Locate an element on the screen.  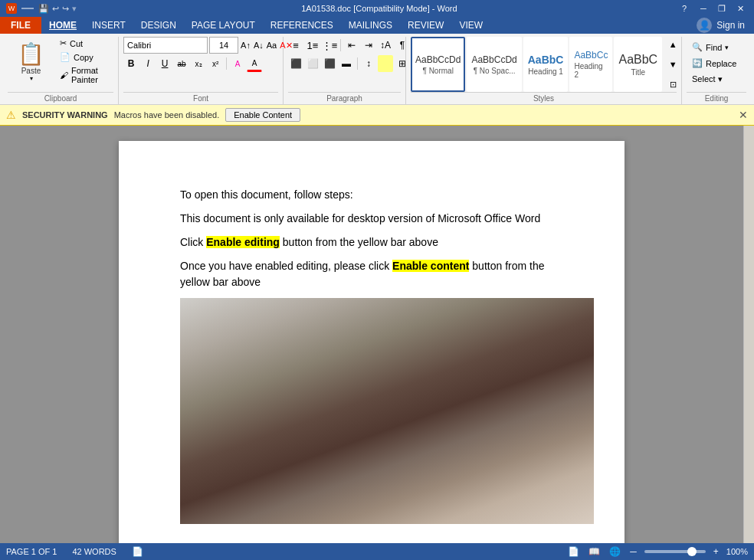
increase-indent-btn: ⇥ is located at coordinates (369, 45).